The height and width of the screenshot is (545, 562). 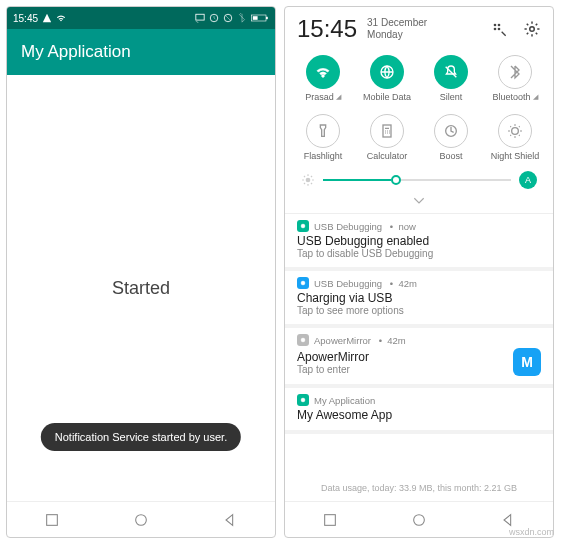 What do you see at coordinates (228, 18) in the screenshot?
I see `silent-icon` at bounding box center [228, 18].